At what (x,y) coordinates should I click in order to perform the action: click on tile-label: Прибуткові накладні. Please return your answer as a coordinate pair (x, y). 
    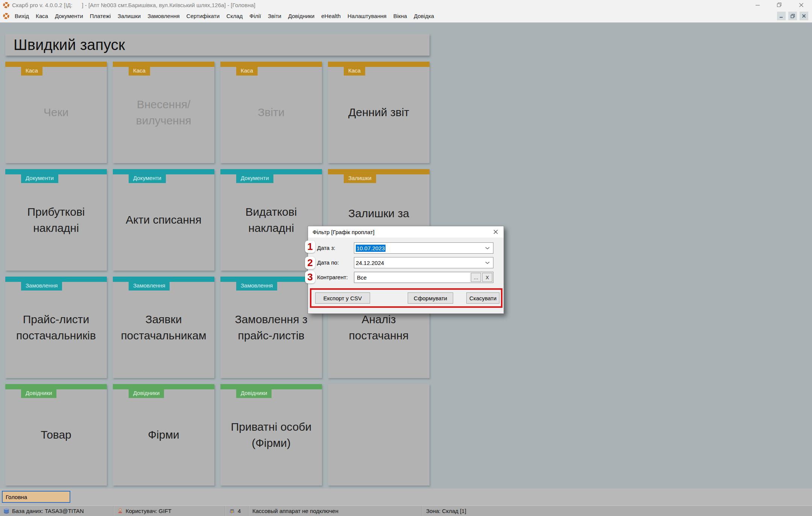
    Looking at the image, I should click on (56, 220).